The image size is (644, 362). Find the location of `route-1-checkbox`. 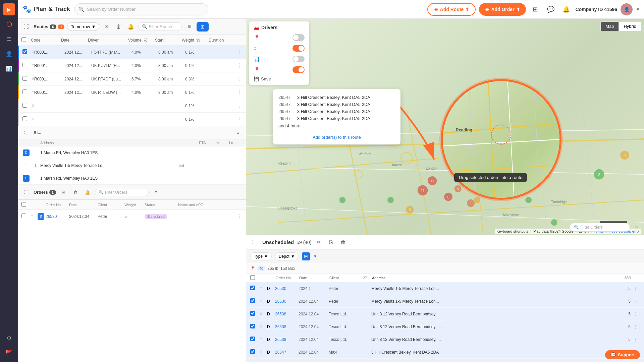

route-1-checkbox is located at coordinates (25, 65).